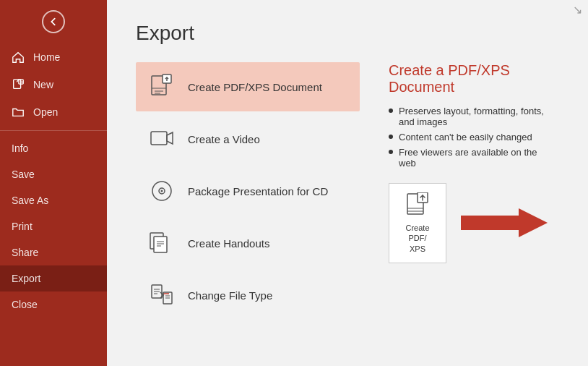 This screenshot has height=366, width=588. Describe the element at coordinates (53, 252) in the screenshot. I see `sidebar-item-share: Share` at that location.